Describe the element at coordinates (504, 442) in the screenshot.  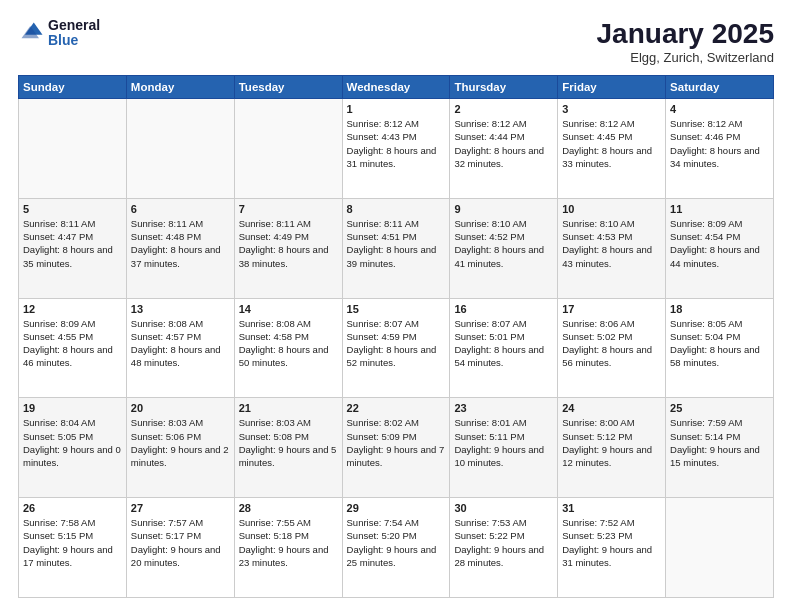
I see `day-info: Sunrise: 8:01 AMSunset: 5:11 PMDaylight:…` at that location.